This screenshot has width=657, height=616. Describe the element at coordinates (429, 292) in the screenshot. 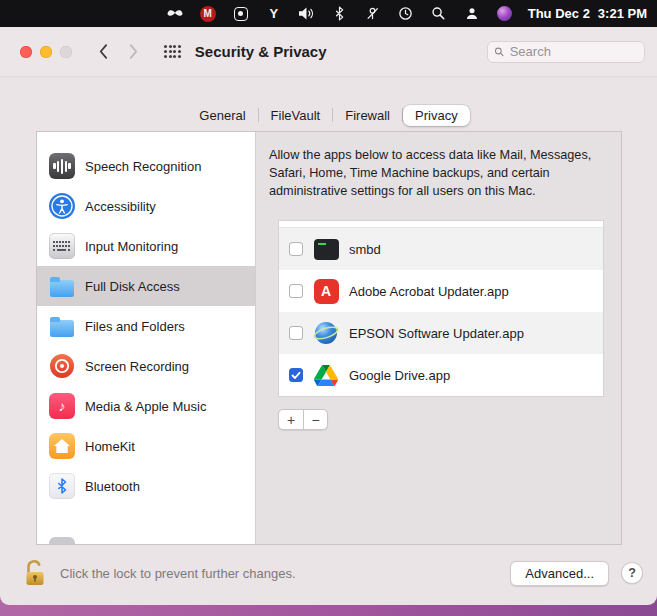

I see `app-name: Adobe Acrobat Updater.app` at that location.